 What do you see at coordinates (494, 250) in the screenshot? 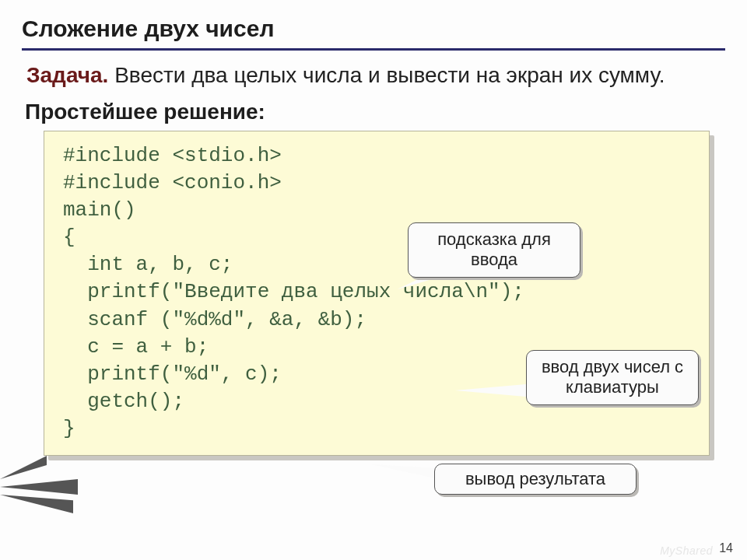
I see `callout-hint: подсказка для ввода` at bounding box center [494, 250].